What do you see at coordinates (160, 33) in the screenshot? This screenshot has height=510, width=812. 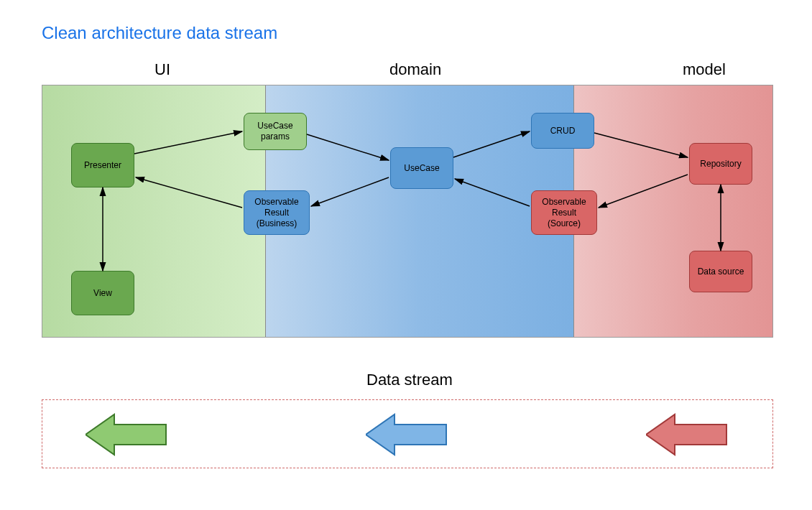 I see `page-title: Clean architecture data stream` at bounding box center [160, 33].